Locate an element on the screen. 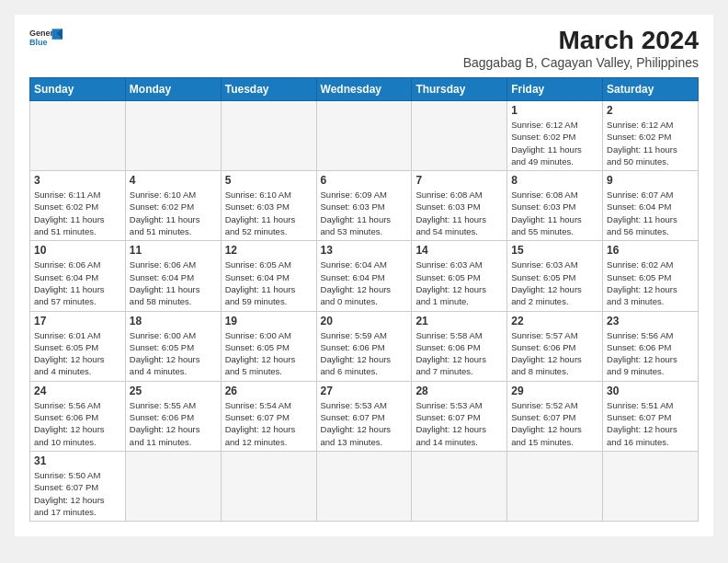  calendar-cell: 13Sunrise: 6:04 AM Sunset: 6:04 PM Dayli… is located at coordinates (364, 276).